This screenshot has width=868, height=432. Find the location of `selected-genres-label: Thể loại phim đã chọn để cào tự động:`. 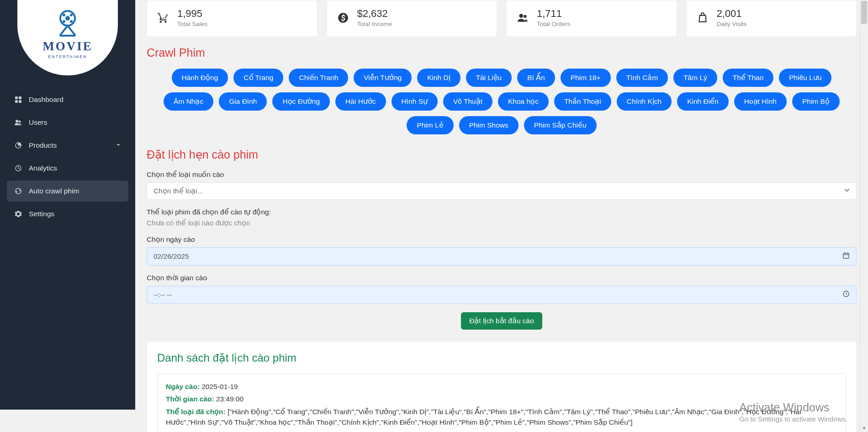

selected-genres-label: Thể loại phim đã chọn để cào tự động: is located at coordinates (502, 212).